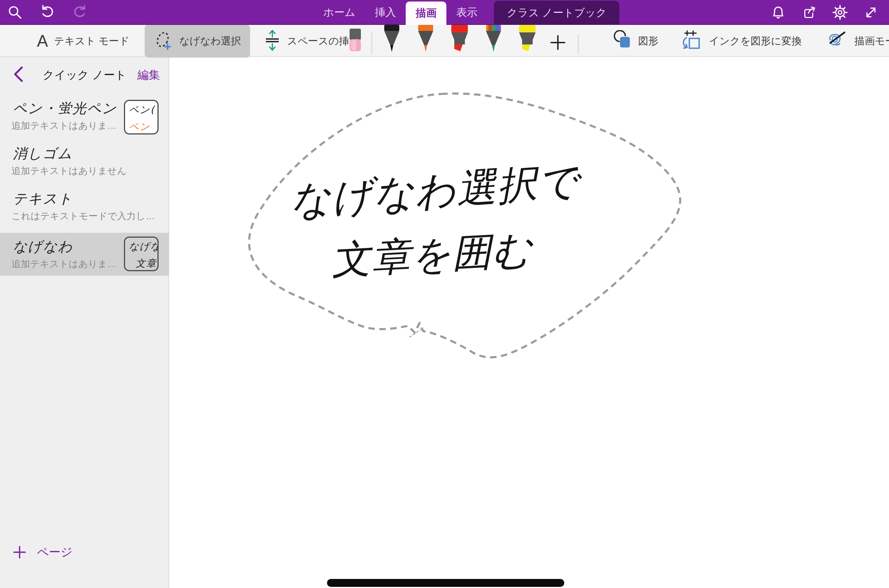  Describe the element at coordinates (163, 41) in the screenshot. I see `lasso-icon` at that location.